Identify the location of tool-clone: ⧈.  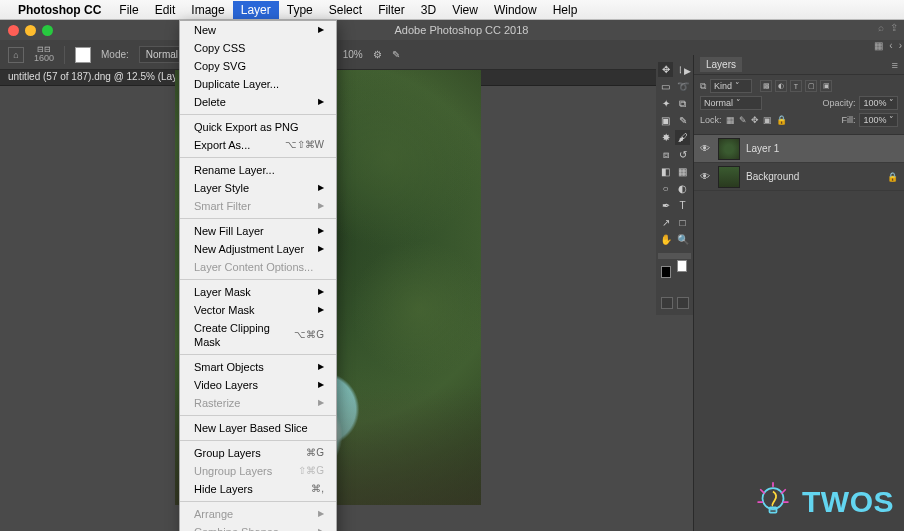
(666, 154).